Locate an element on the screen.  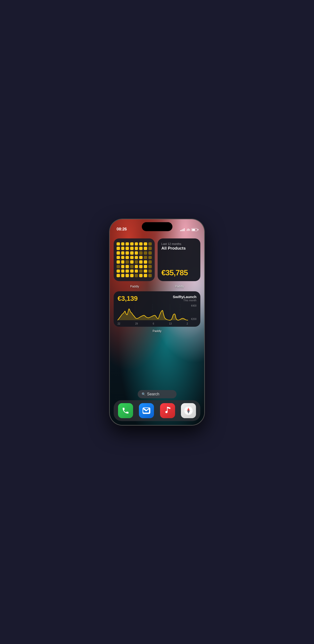
chart-x-label-29: 29 is located at coordinates (137, 324).